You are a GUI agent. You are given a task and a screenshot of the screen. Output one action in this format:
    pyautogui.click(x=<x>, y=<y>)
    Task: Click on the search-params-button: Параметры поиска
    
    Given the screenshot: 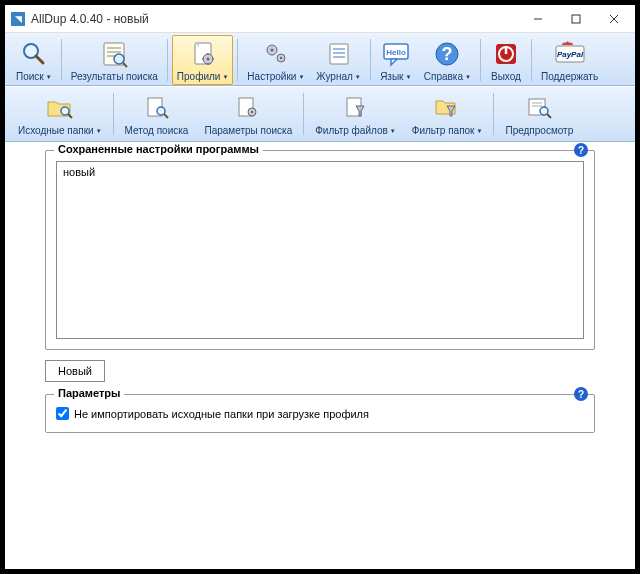 What is the action you would take?
    pyautogui.click(x=248, y=114)
    